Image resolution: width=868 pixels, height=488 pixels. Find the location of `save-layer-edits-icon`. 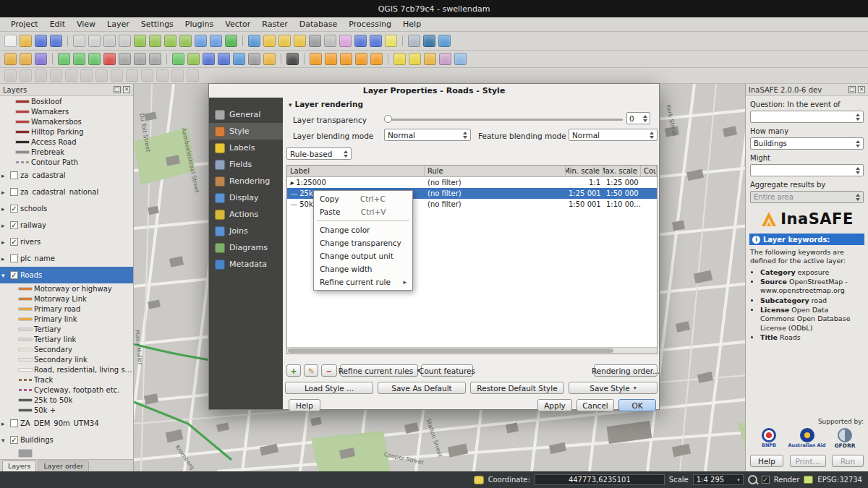

save-layer-edits-icon is located at coordinates (41, 59).